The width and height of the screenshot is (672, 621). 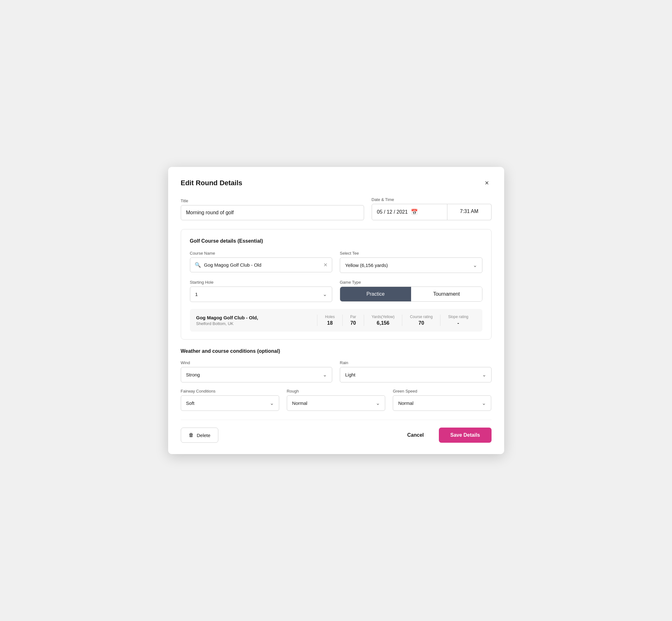 I want to click on rain-dropdown: Light ⌄, so click(x=416, y=375).